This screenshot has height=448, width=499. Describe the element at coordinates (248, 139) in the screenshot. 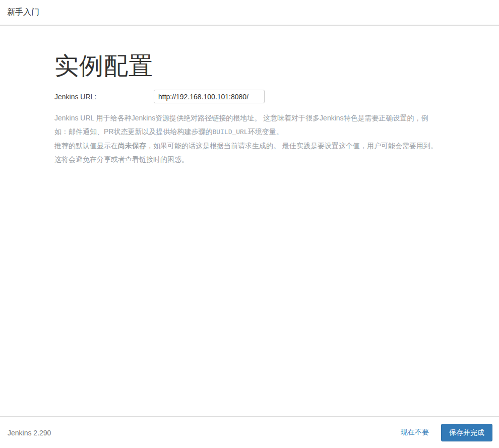

I see `description: Jenkins URL 用于给各种Jenkins资源提供绝对路径链接的根地址。 …` at that location.